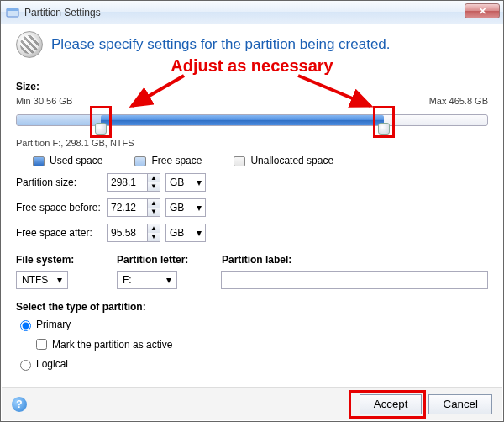 This screenshot has width=504, height=422. Describe the element at coordinates (168, 161) in the screenshot. I see `legend-free: Free space` at that location.